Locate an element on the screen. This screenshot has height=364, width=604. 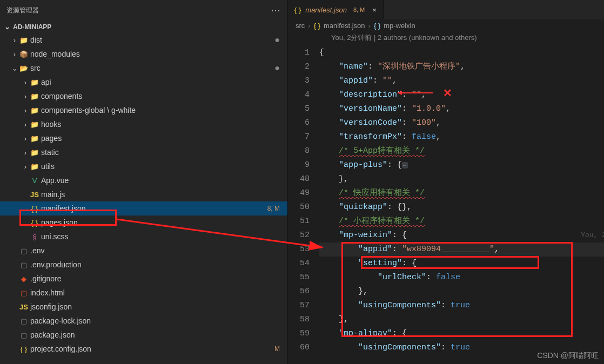
tree-item-utils: ›📁utils is located at coordinates (144, 166).